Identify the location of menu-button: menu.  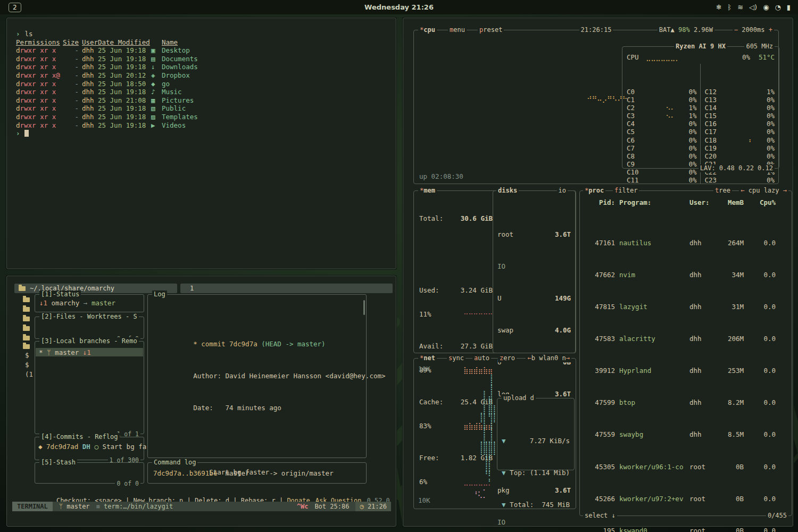
(458, 30).